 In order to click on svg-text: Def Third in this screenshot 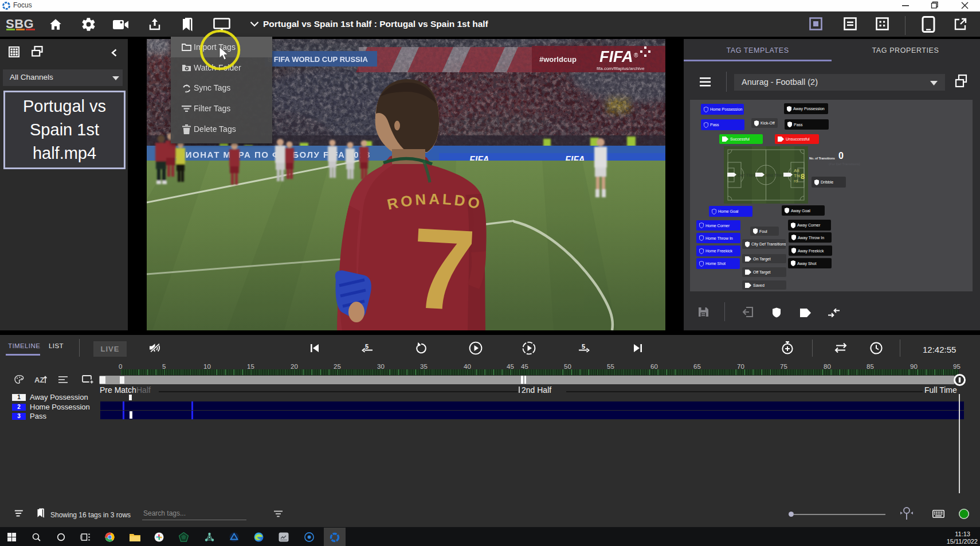, I will do `click(747, 176)`.